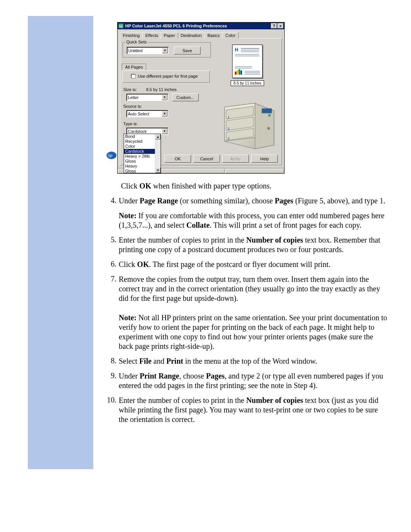  Describe the element at coordinates (247, 264) in the screenshot. I see `step-6: 6. Click OK. The first page of the postc…` at that location.